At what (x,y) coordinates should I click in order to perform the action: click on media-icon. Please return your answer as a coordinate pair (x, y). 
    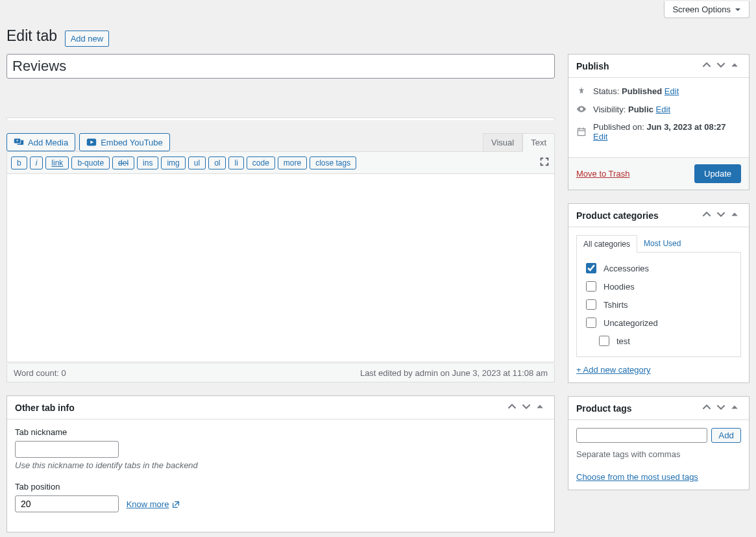
    Looking at the image, I should click on (19, 142).